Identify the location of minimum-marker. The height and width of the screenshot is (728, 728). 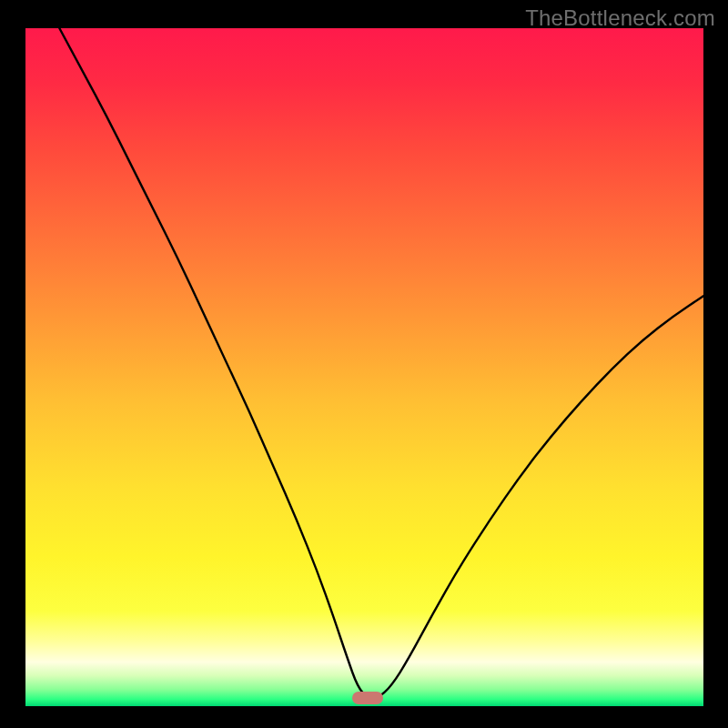
(368, 698).